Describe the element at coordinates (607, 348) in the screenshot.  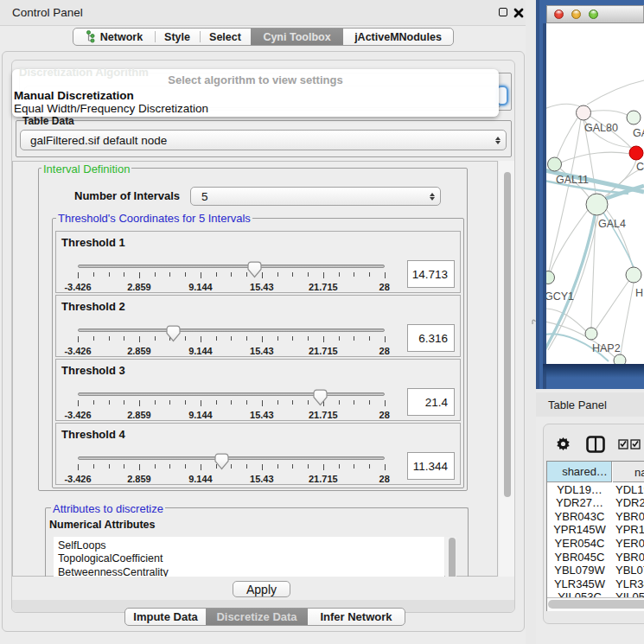
I see `svg-text: HAP2` at that location.